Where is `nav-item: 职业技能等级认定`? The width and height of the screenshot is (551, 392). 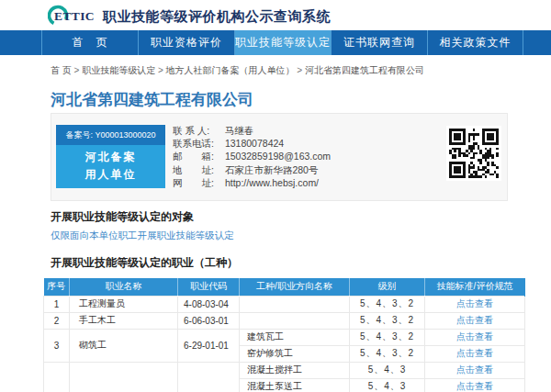
nav-item: 职业技能等级认定 is located at coordinates (283, 42).